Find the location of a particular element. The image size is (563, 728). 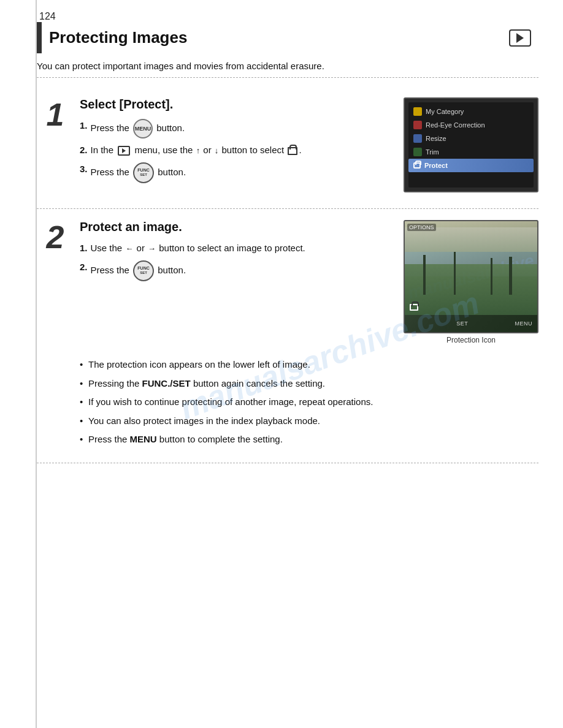

menu-icon-other is located at coordinates (418, 152).